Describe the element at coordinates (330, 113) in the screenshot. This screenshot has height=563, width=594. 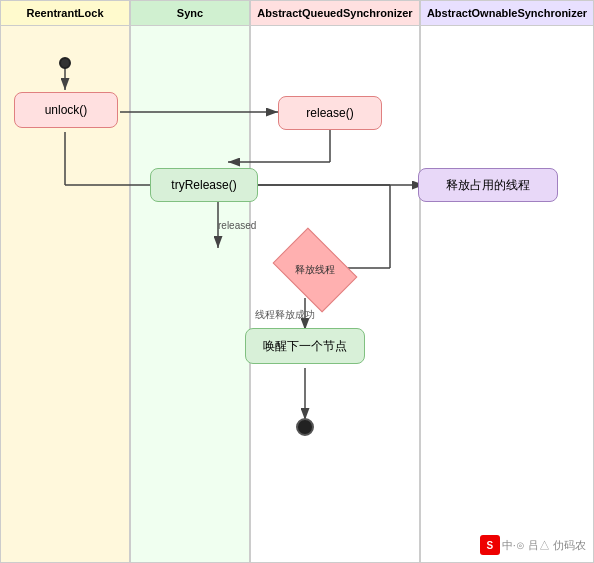
I see `release-box: release()` at that location.